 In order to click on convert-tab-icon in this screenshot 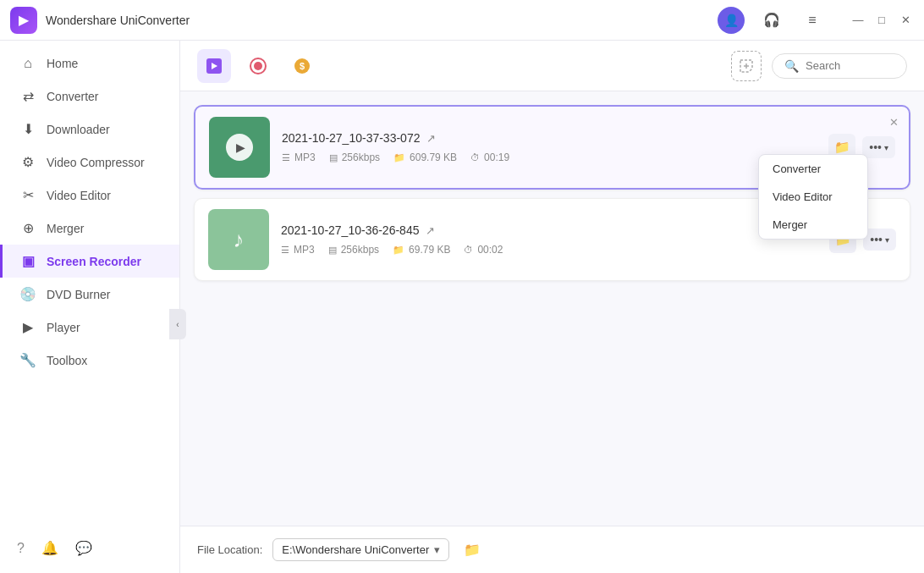, I will do `click(214, 66)`.